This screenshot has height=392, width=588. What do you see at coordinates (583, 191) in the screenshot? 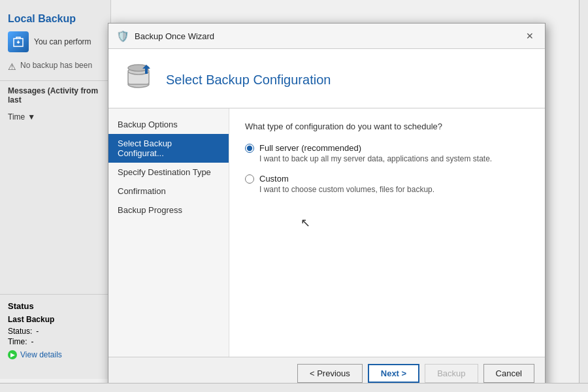
I see `scrollbar-right` at bounding box center [583, 191].